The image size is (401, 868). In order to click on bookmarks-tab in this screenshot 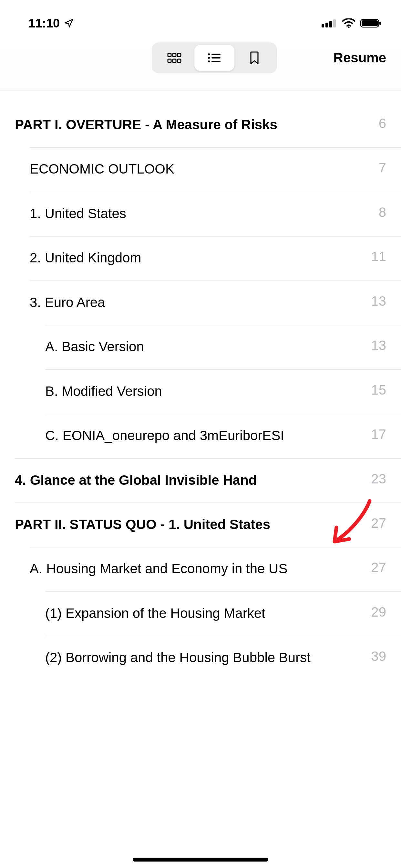, I will do `click(255, 58)`.